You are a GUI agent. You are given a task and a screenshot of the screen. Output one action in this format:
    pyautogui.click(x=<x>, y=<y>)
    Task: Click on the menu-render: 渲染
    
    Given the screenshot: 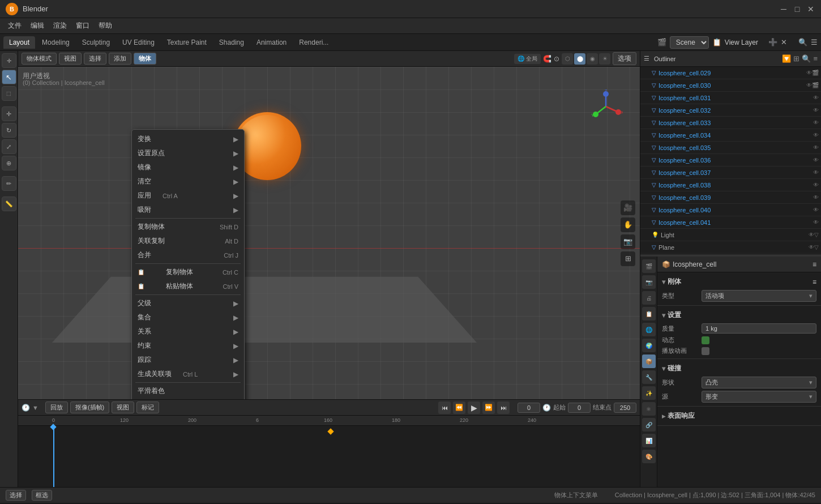 What is the action you would take?
    pyautogui.click(x=60, y=26)
    